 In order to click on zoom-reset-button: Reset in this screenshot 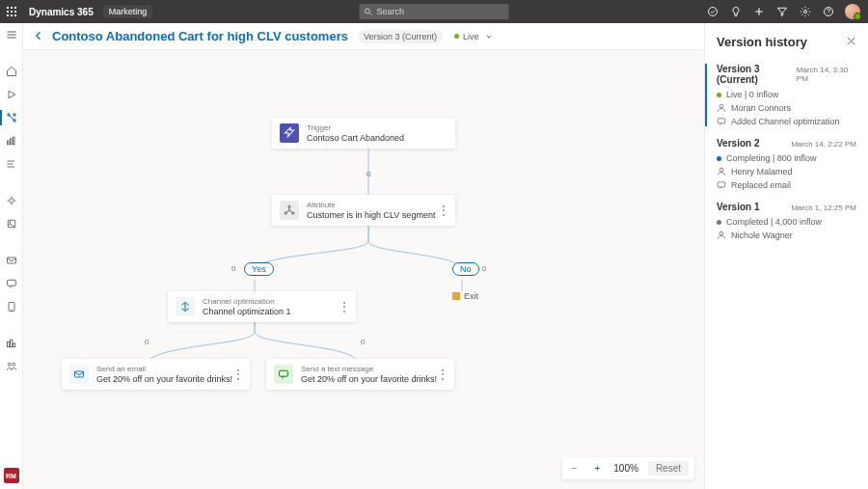, I will do `click(668, 469)`.